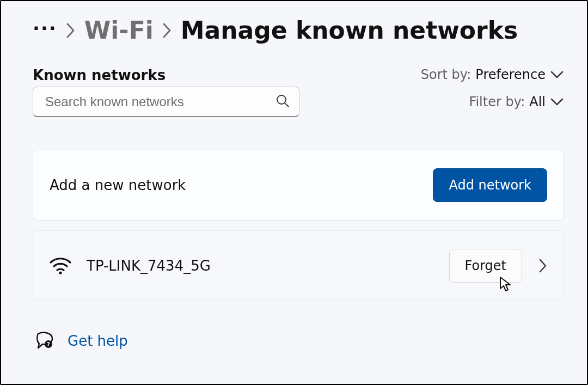 Image resolution: width=588 pixels, height=385 pixels. What do you see at coordinates (537, 102) in the screenshot?
I see `filter-value: All` at bounding box center [537, 102].